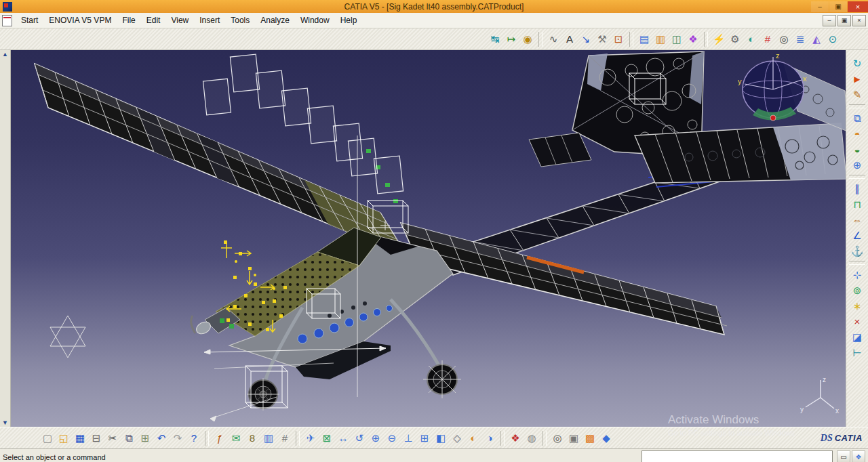  I want to click on comment-icon: ✉, so click(236, 438).